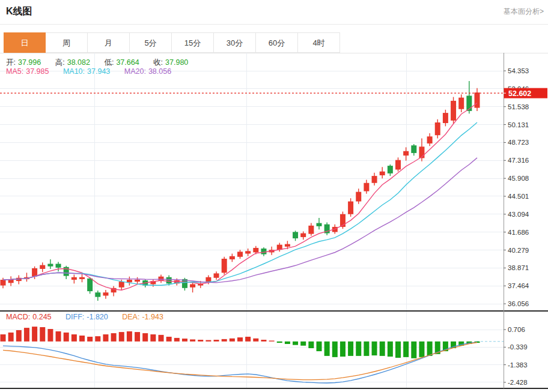 This screenshot has width=548, height=392. I want to click on dea-label: DEA:, so click(131, 317).